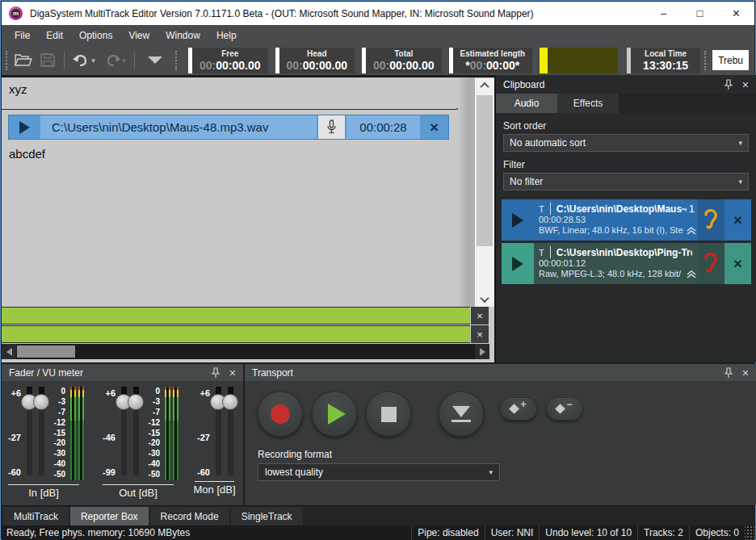  I want to click on tab-multitrack: MultiTrack, so click(36, 517).